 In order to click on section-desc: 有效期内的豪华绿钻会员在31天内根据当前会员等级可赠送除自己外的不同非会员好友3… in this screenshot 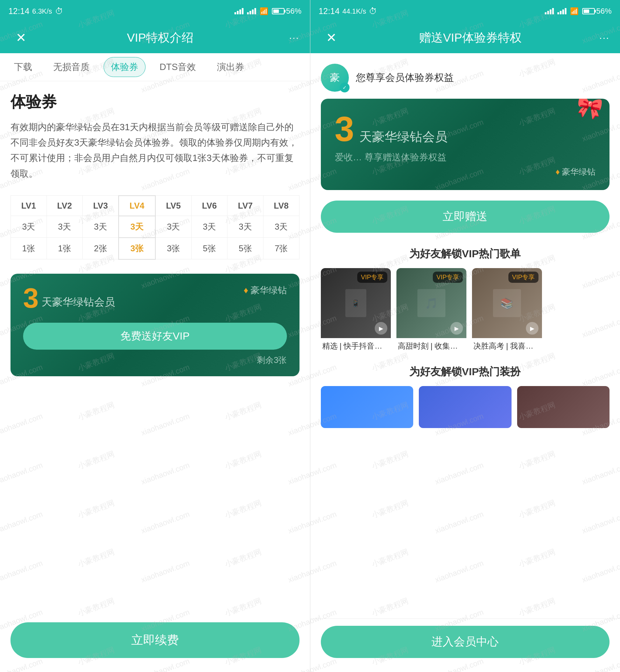, I will do `click(155, 150)`.